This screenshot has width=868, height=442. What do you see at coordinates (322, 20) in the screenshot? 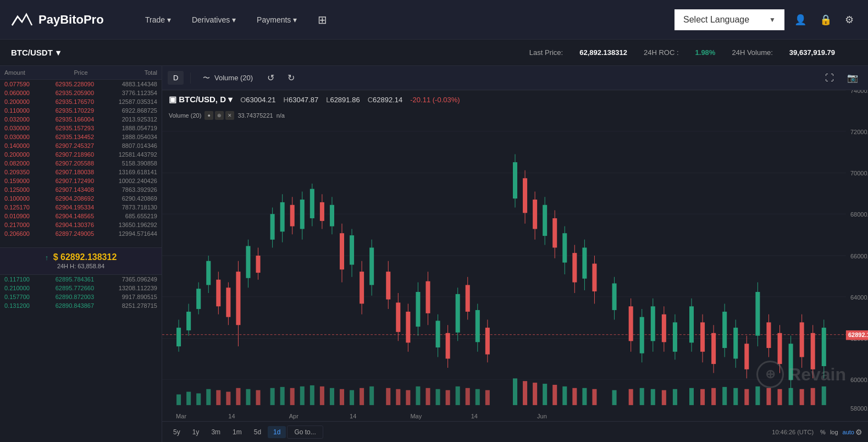
I see `grid-icon: ⊞` at bounding box center [322, 20].